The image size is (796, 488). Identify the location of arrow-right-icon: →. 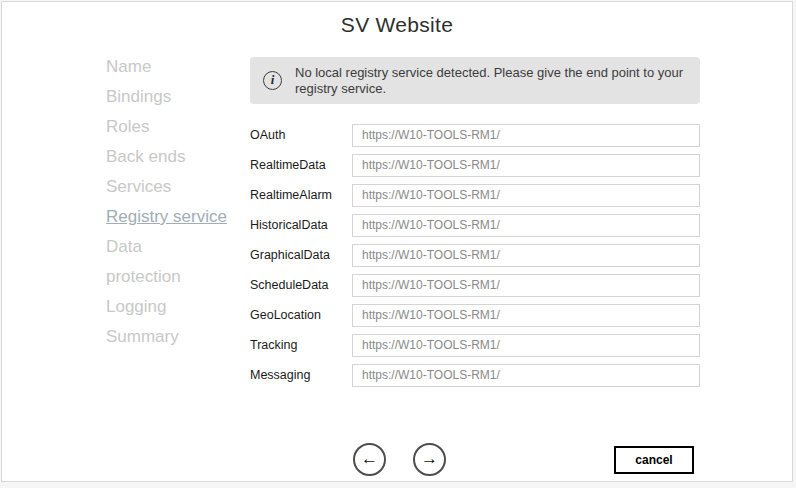
(430, 459).